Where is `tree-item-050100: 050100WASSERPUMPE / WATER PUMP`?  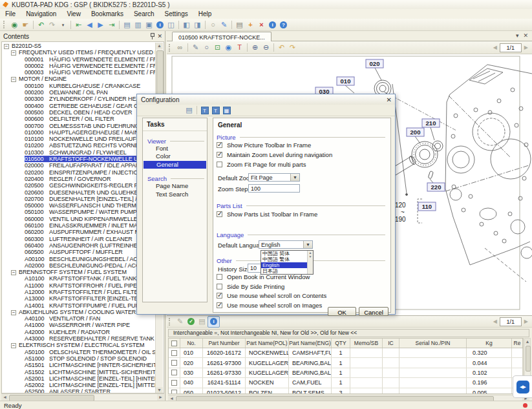 tree-item-050100: 050100WASSERPUMPE / WATER PUMP is located at coordinates (79, 212).